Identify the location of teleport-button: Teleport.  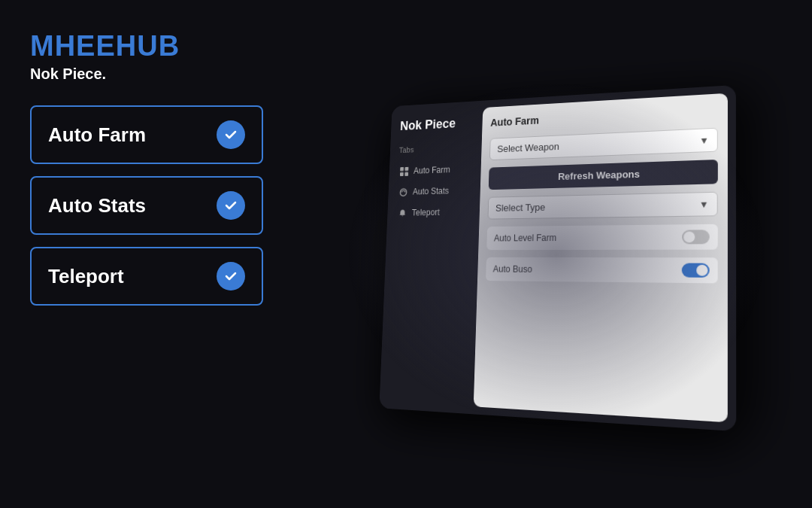
(147, 276).